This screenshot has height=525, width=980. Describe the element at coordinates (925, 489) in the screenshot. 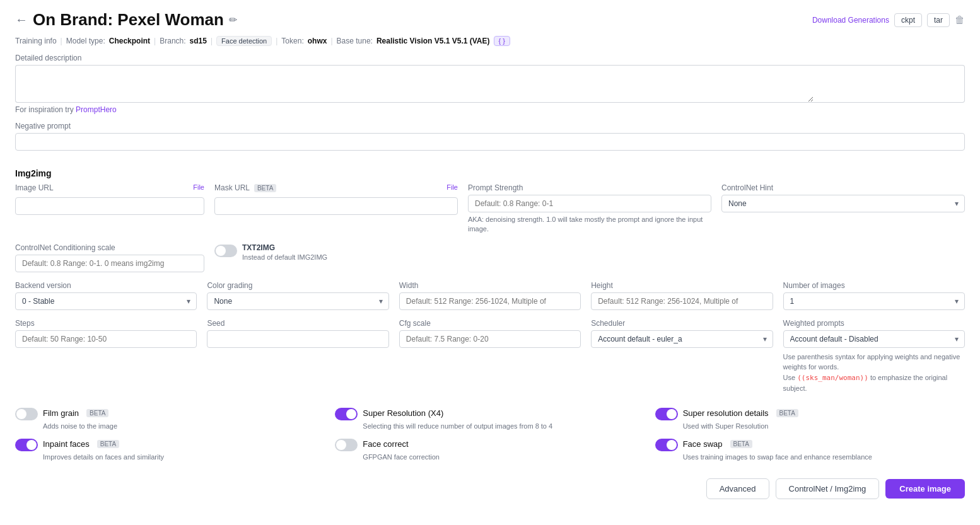

I see `create-image-button: Create image` at that location.